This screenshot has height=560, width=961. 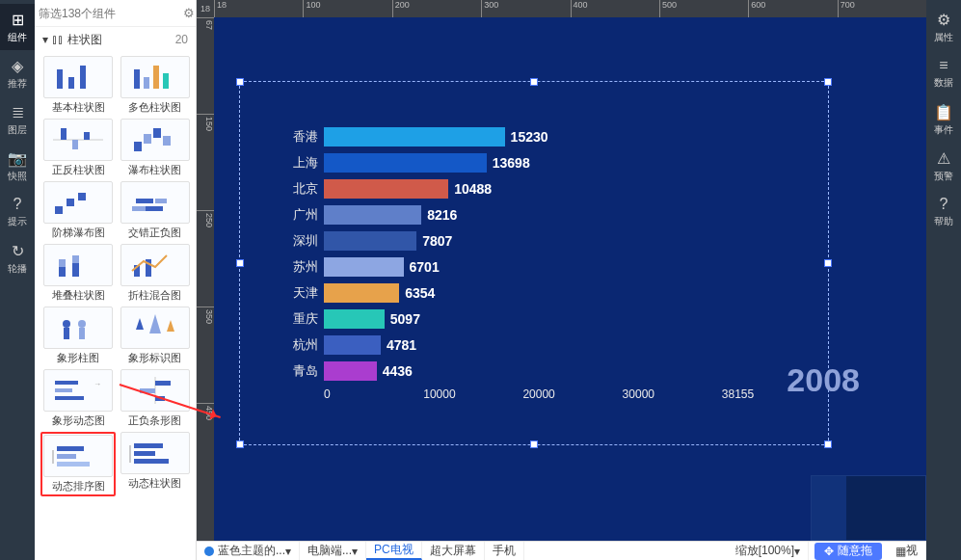 What do you see at coordinates (534, 444) in the screenshot?
I see `handle-bm` at bounding box center [534, 444].